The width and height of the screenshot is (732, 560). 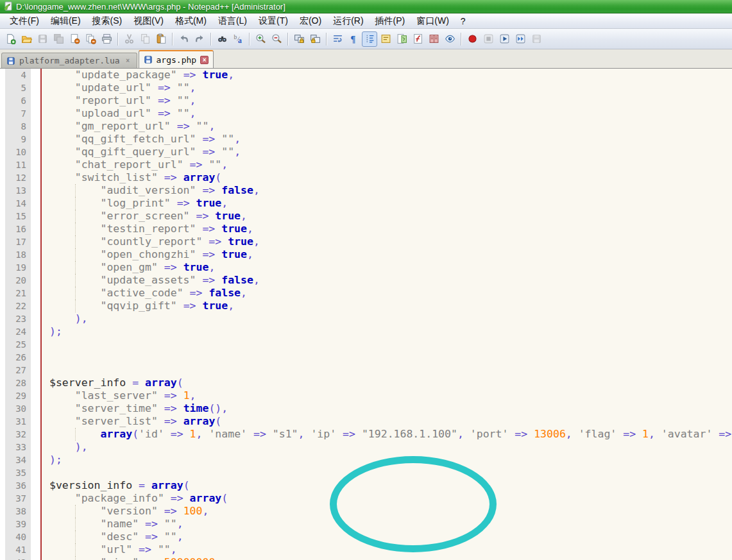 I want to click on code-line: "qq_gift_query_url" => "",, so click(x=387, y=152).